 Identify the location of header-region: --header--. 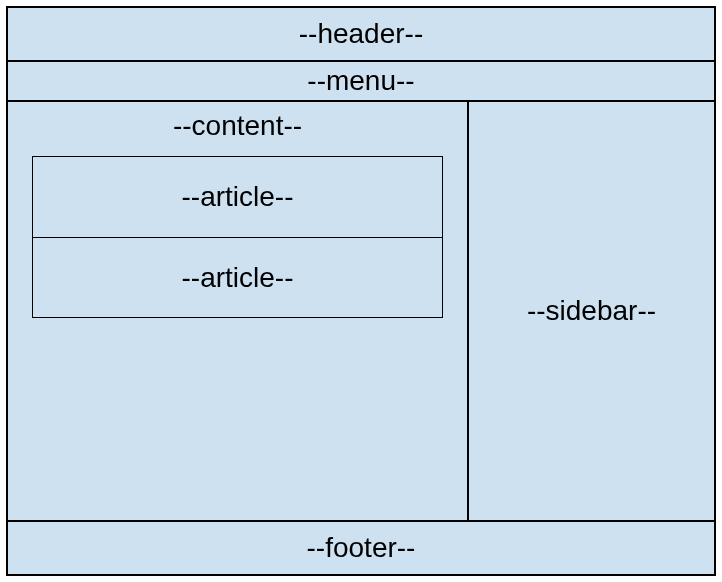
(361, 35).